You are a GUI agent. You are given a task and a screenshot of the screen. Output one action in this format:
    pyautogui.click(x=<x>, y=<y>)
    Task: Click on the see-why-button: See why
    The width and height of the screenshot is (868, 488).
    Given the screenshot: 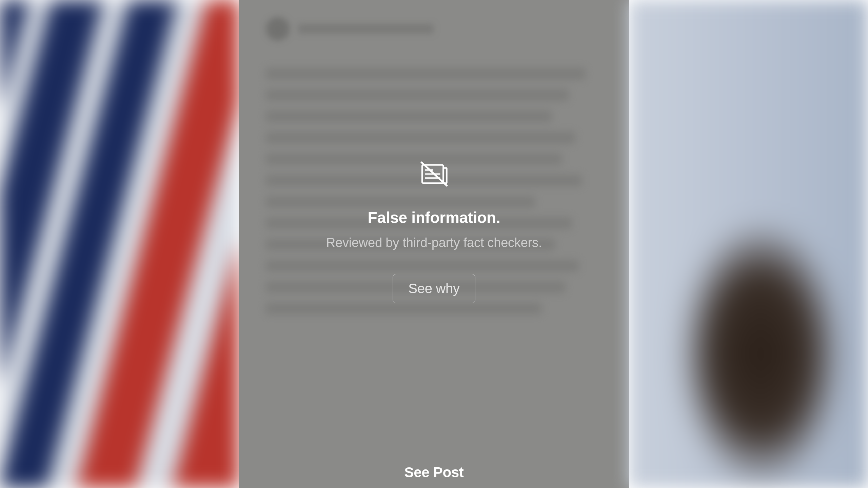 What is the action you would take?
    pyautogui.click(x=434, y=289)
    